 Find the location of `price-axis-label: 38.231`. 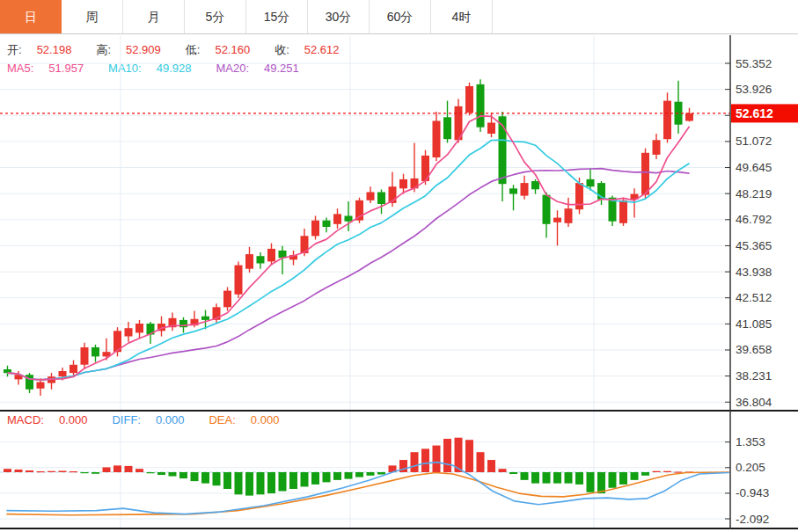

price-axis-label: 38.231 is located at coordinates (753, 376).